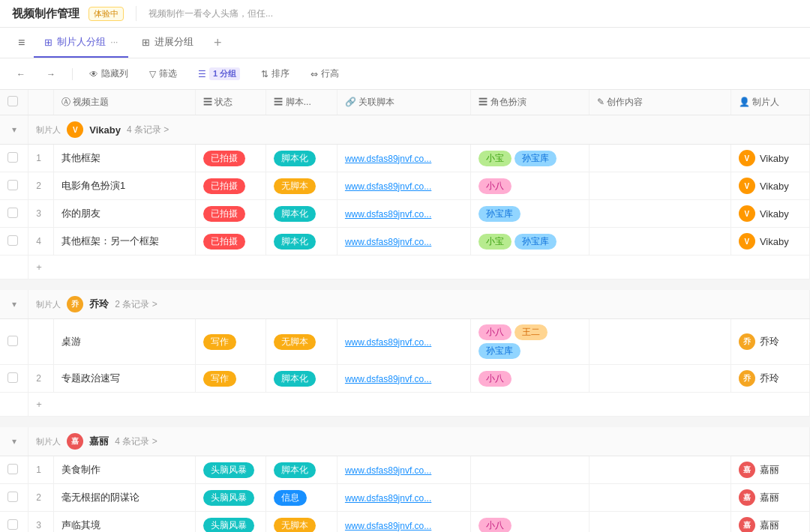 This screenshot has height=532, width=810. What do you see at coordinates (124, 471) in the screenshot?
I see `row-title-2-0: 美食制作` at bounding box center [124, 471].